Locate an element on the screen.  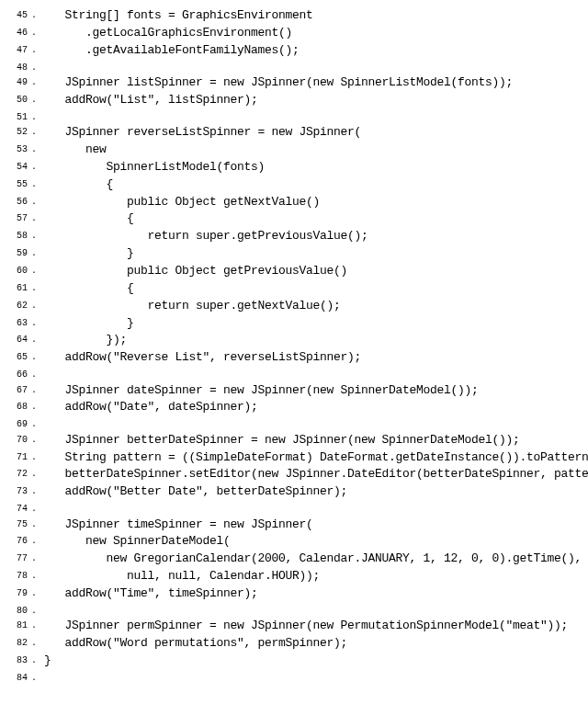
line-number: 84 is located at coordinates (17, 678).